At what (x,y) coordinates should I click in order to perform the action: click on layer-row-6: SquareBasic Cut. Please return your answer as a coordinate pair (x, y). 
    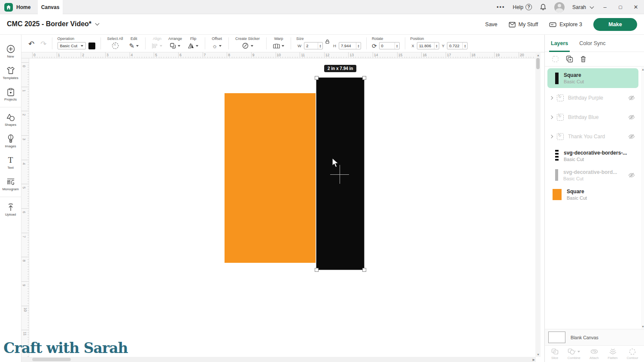
    Looking at the image, I should click on (593, 194).